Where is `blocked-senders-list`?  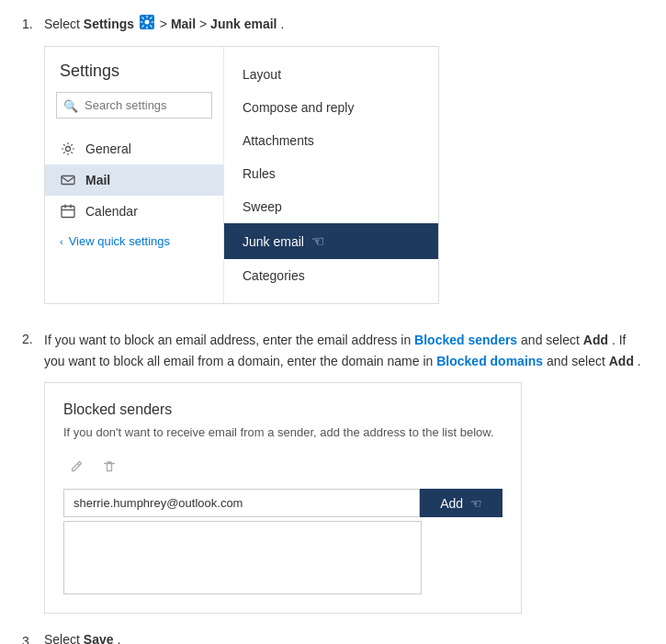
blocked-senders-list is located at coordinates (243, 558).